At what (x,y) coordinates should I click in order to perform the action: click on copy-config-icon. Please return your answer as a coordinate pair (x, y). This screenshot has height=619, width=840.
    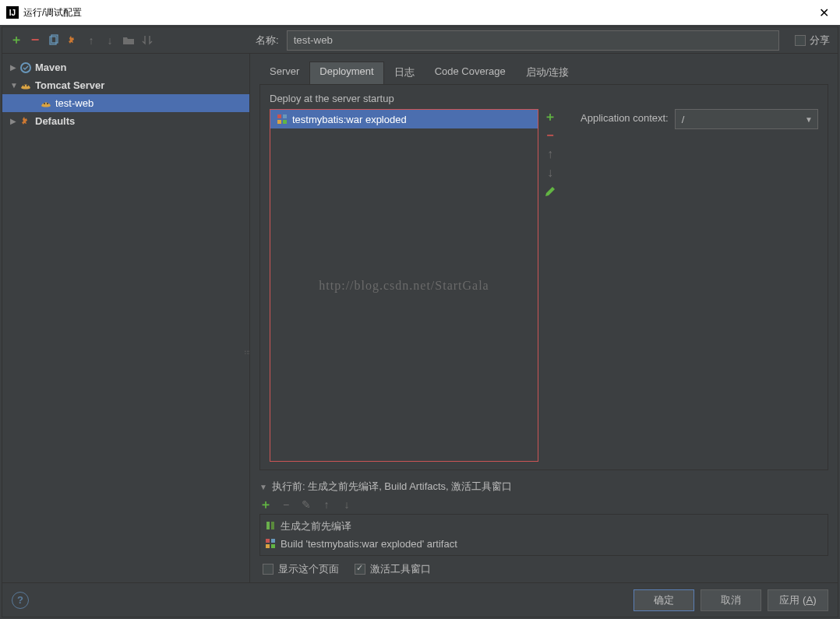
    Looking at the image, I should click on (54, 40).